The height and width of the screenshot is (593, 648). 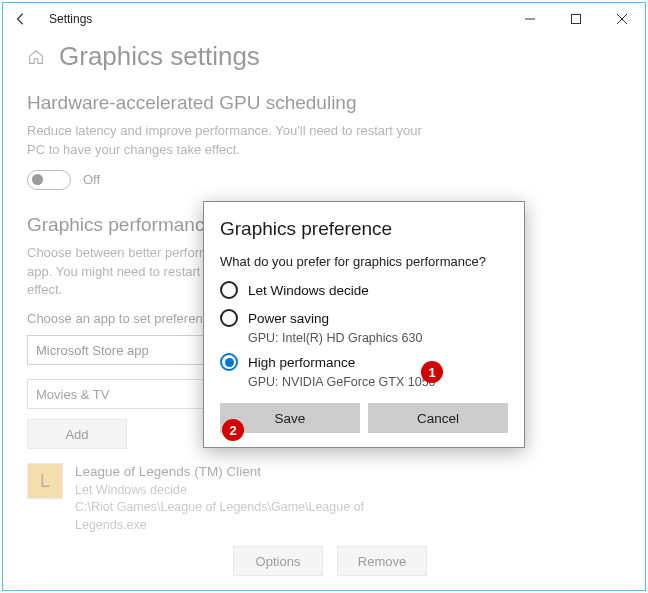 What do you see at coordinates (77, 434) in the screenshot?
I see `add-button: Add` at bounding box center [77, 434].